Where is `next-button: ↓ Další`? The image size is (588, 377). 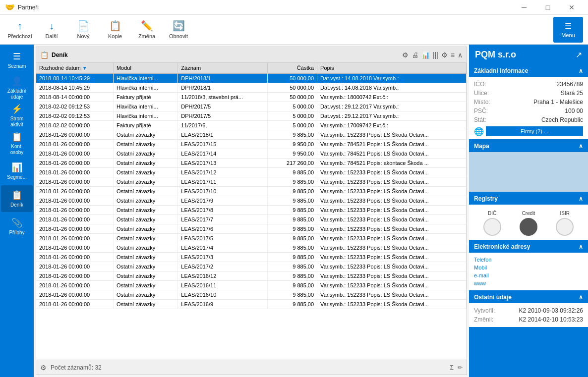 next-button: ↓ Další is located at coordinates (52, 30).